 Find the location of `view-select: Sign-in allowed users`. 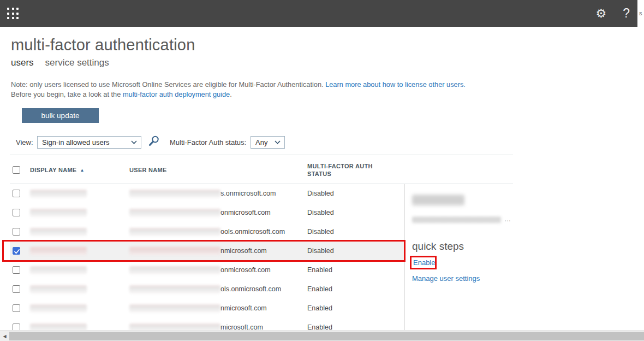

view-select: Sign-in allowed users is located at coordinates (90, 142).